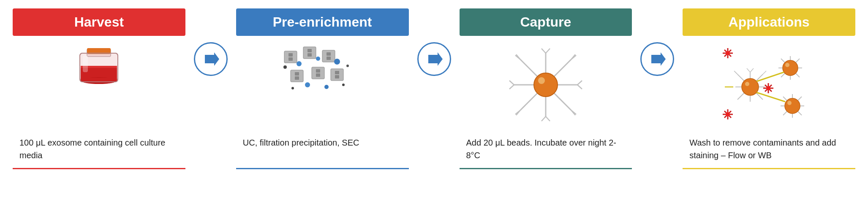 The image size is (868, 219). I want to click on preenrichment-header: Pre-enrichment, so click(323, 22).